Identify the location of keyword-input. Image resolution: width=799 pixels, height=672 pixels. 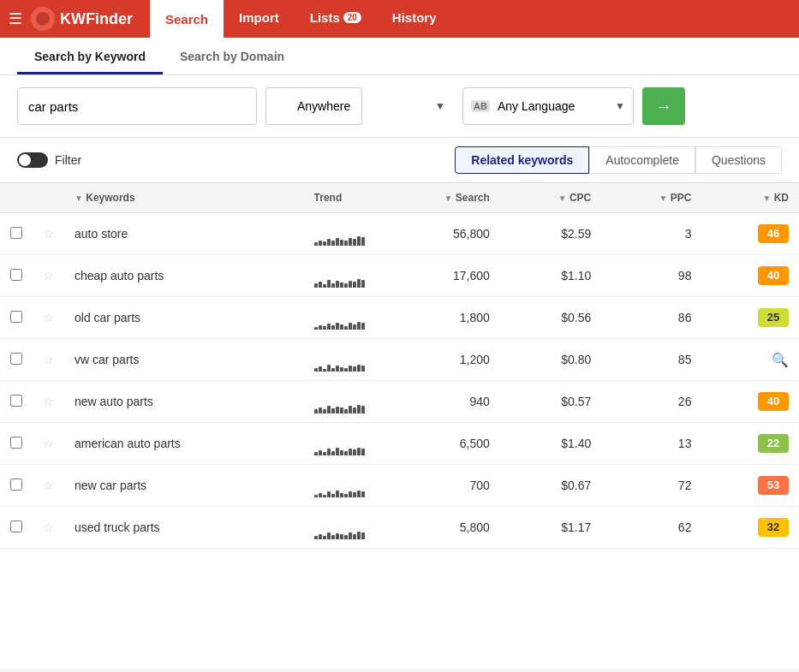
(137, 106).